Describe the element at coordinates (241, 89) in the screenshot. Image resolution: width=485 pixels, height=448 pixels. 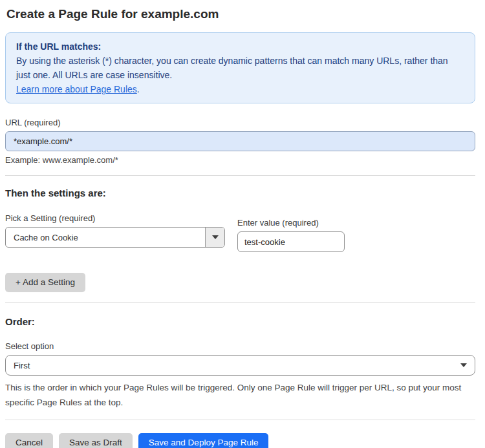
I see `info-box-link-line: Learn more about Page Rules.` at that location.